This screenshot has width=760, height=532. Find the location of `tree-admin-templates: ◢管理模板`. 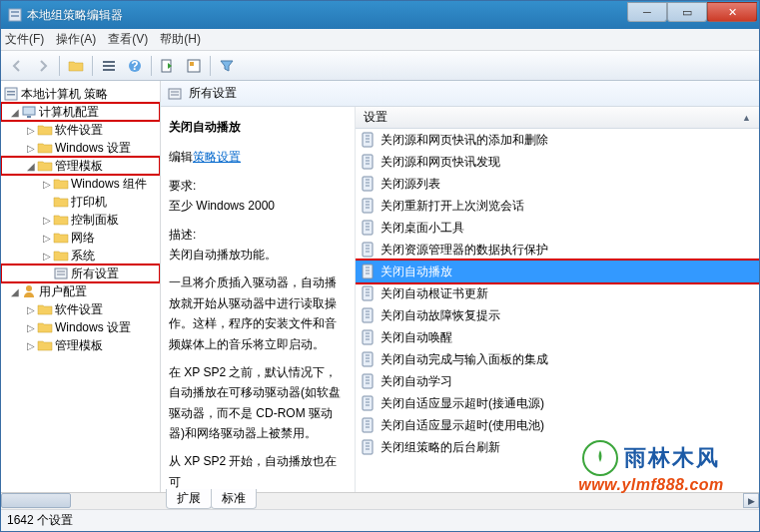

tree-admin-templates: ◢管理模板 is located at coordinates (80, 166).